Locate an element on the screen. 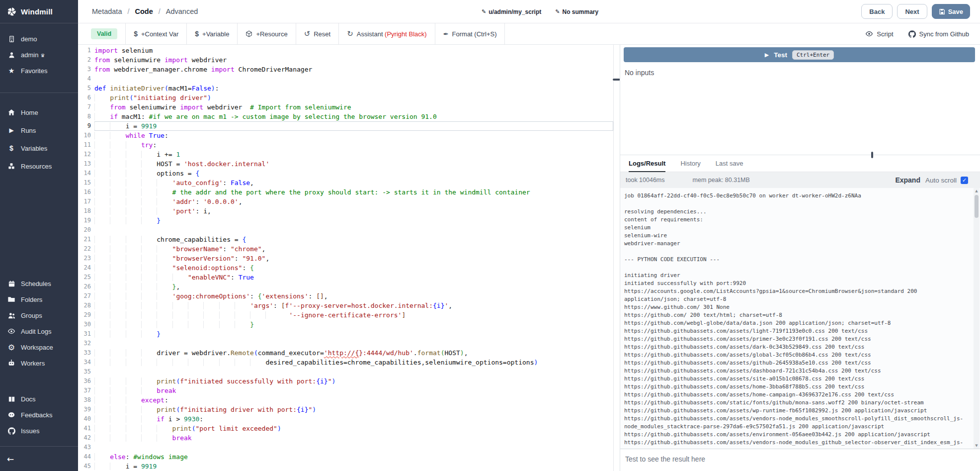 The width and height of the screenshot is (980, 471). code-line-27: 27 'goog:chromeOptions': {'extensions': … is located at coordinates (346, 296).